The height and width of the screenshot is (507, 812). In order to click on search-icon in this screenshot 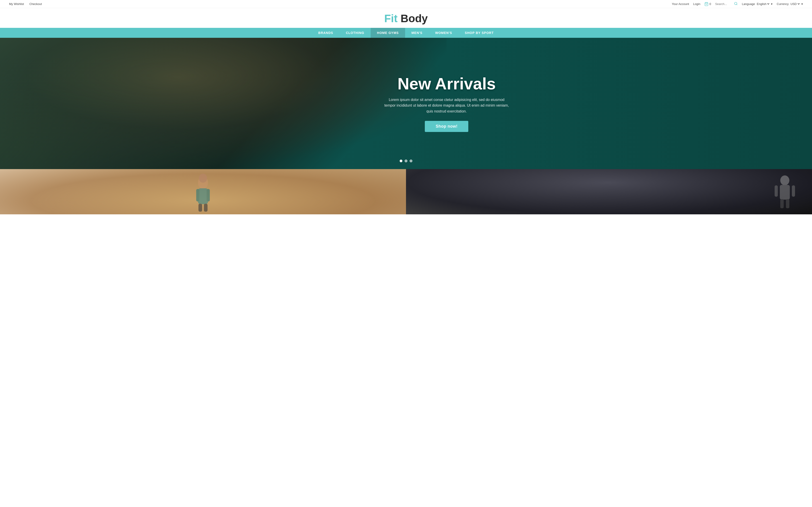, I will do `click(736, 3)`.